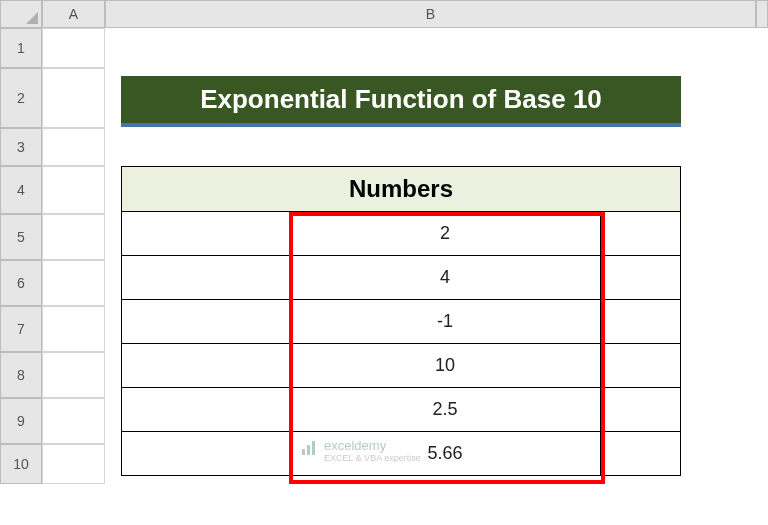  Describe the element at coordinates (21, 421) in the screenshot. I see `row-header-9: 9` at that location.